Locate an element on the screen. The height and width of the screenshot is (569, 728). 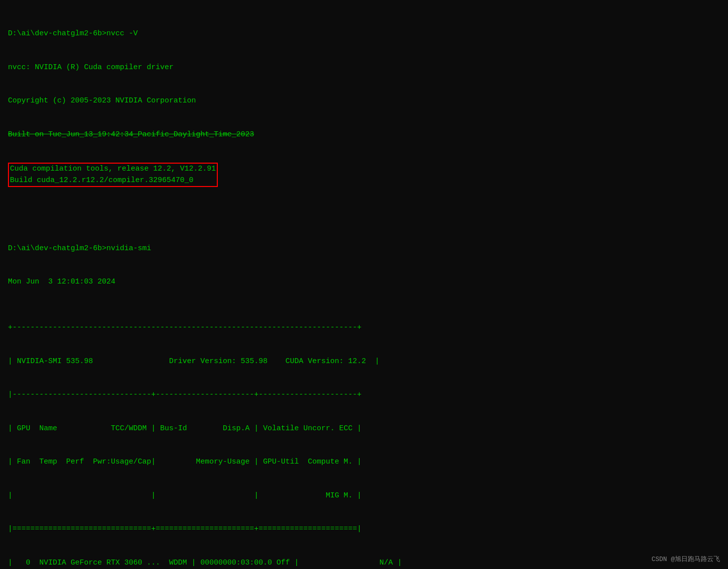
nvcc-line-5: Build cuda_12.2.r12.2/compiler.32965470_… is located at coordinates (101, 180).